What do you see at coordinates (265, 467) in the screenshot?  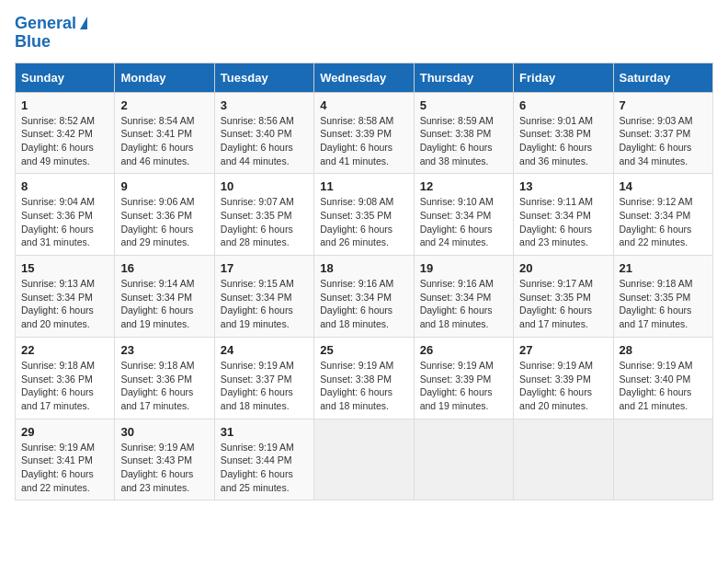 I see `day-info: Sunrise: 9:19 AMSunset: 3:44 PMDaylight:…` at bounding box center [265, 467].